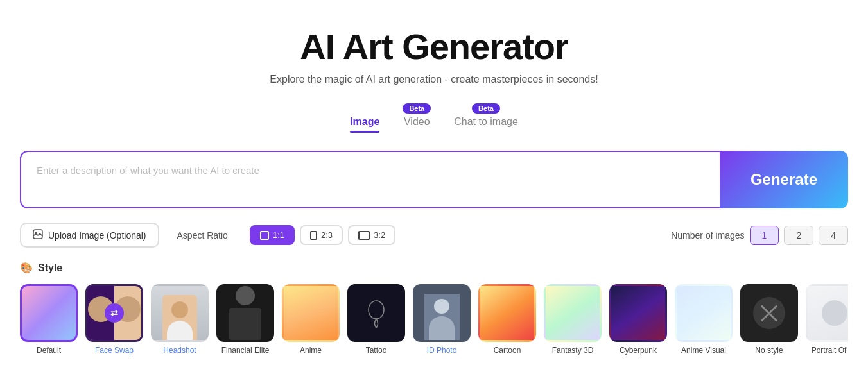  I want to click on style-headshot: Headshot, so click(180, 319).